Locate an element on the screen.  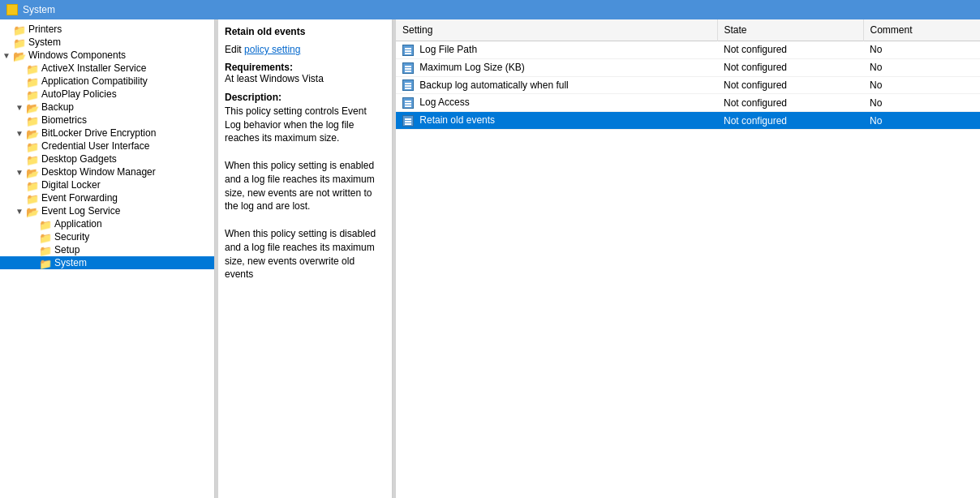
title-bar-label: System is located at coordinates (39, 10).